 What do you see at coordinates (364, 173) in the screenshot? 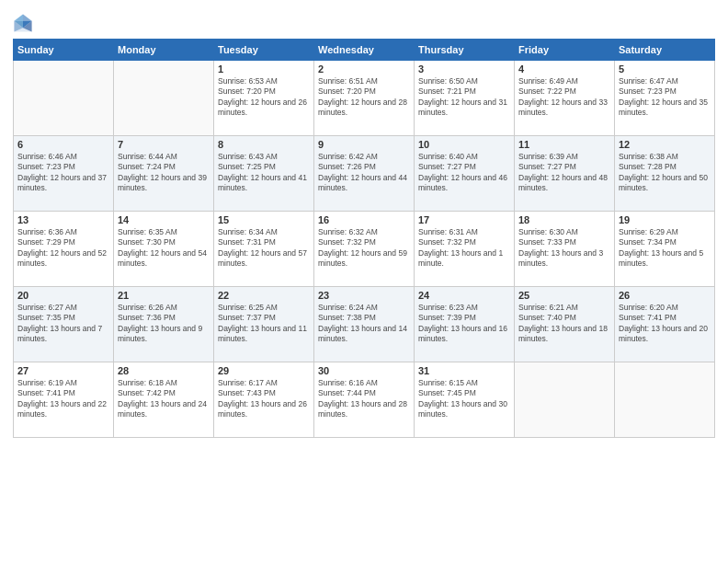
I see `day-info: Sunrise: 6:42 AM Sunset: 7:26 PM Dayligh…` at bounding box center [364, 173].